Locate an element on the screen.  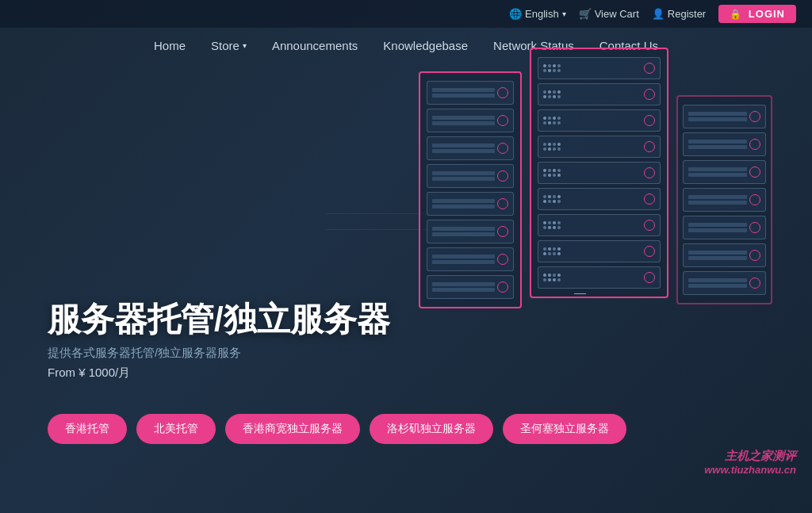
hero-title: 服务器托管/独立服务器 is located at coordinates (219, 320).